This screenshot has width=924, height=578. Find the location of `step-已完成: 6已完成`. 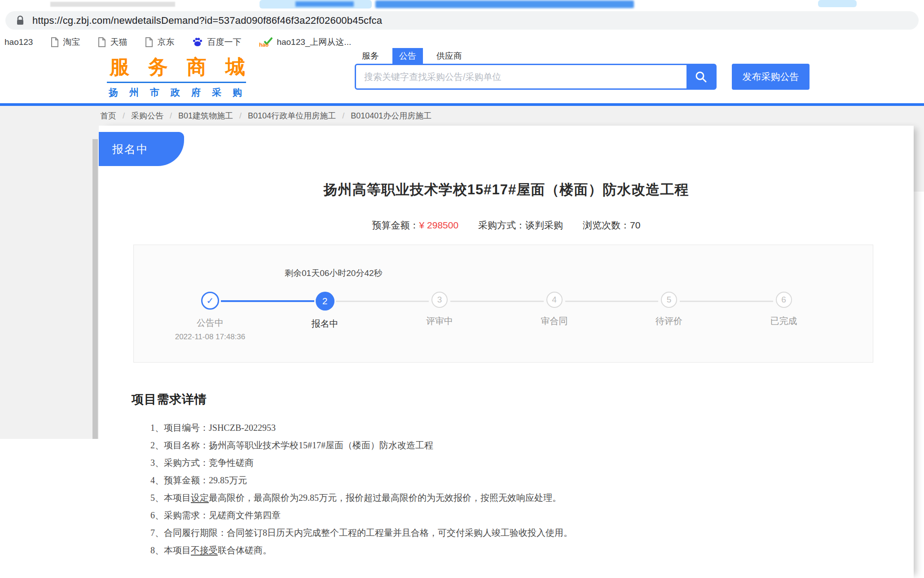

step-已完成: 6已完成 is located at coordinates (784, 310).